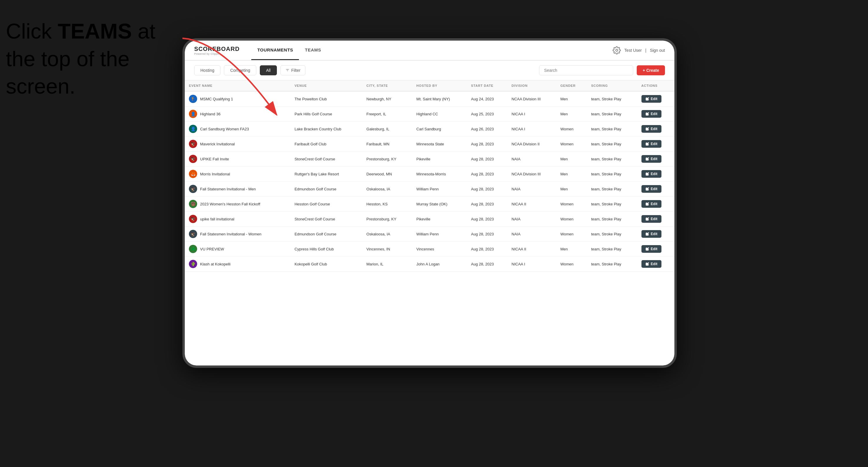 Image resolution: width=868 pixels, height=467 pixels. Describe the element at coordinates (293, 70) in the screenshot. I see `filter-button: Filter` at that location.